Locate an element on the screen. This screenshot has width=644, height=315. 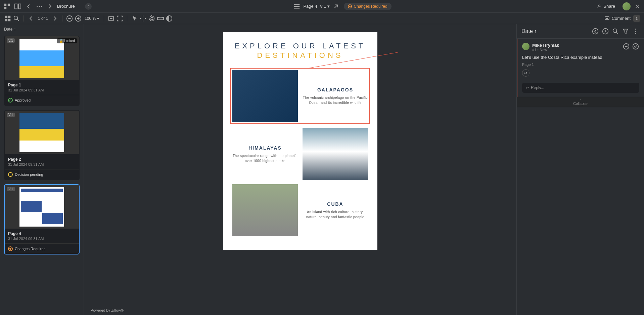
thumbnail-meta: Page 4 31 Jul 2024 09:31 AM is located at coordinates (42, 236).